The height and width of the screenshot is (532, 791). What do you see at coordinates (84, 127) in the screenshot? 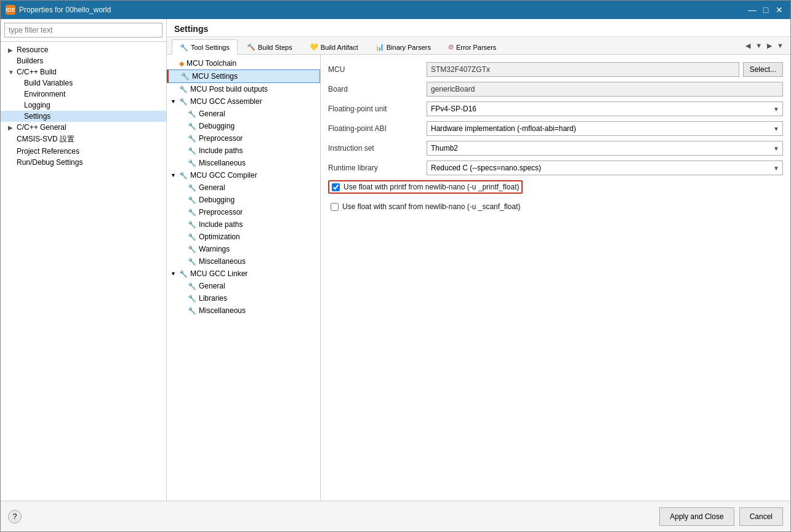
I see `sidebar-item-cpp-general: ▶ C/C++ General` at bounding box center [84, 127].